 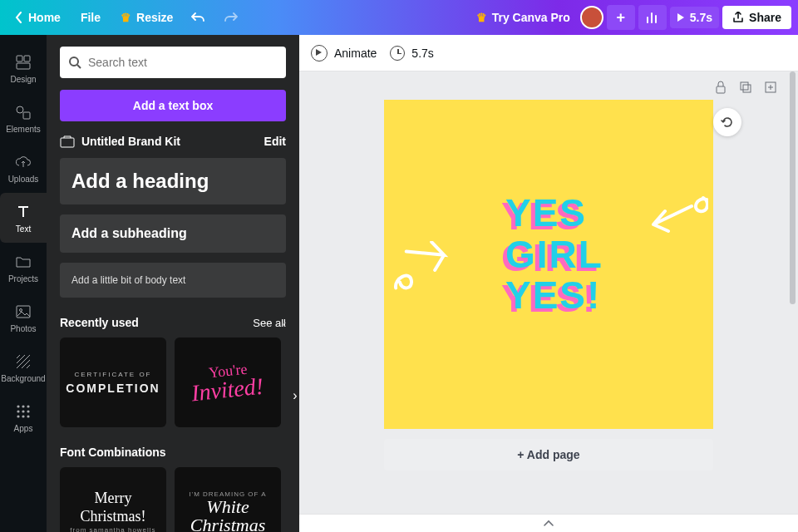 What do you see at coordinates (228, 389) in the screenshot?
I see `thumb-line: Invited!` at bounding box center [228, 389].